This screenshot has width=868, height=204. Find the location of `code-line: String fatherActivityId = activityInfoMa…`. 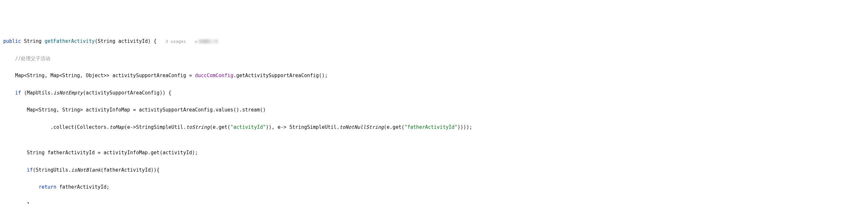

code-line: String fatherActivityId = activityInfoMa… is located at coordinates (436, 152).